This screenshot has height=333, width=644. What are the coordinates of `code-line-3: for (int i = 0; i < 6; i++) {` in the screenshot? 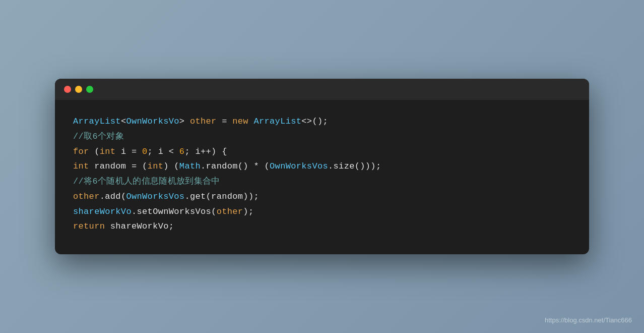 It's located at (322, 152).